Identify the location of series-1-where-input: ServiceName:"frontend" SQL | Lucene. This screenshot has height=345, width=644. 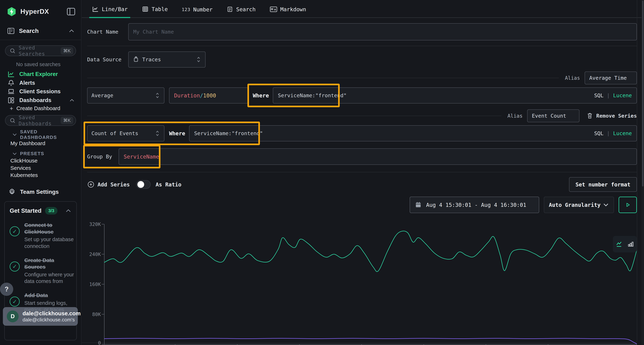
(455, 95).